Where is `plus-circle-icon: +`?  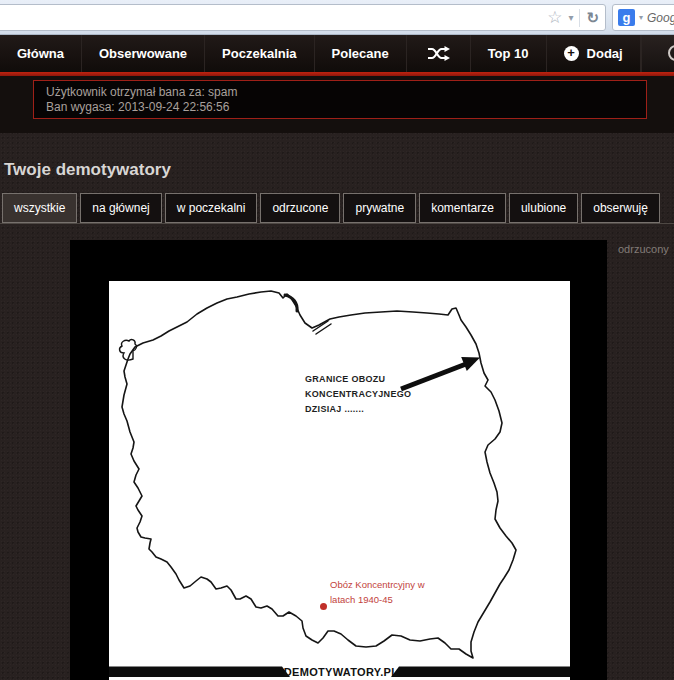
plus-circle-icon: + is located at coordinates (572, 54).